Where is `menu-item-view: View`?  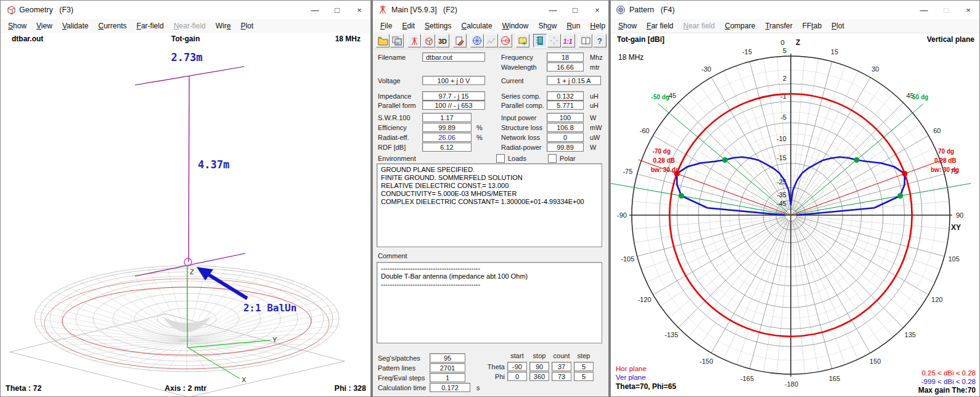
menu-item-view: View is located at coordinates (44, 26).